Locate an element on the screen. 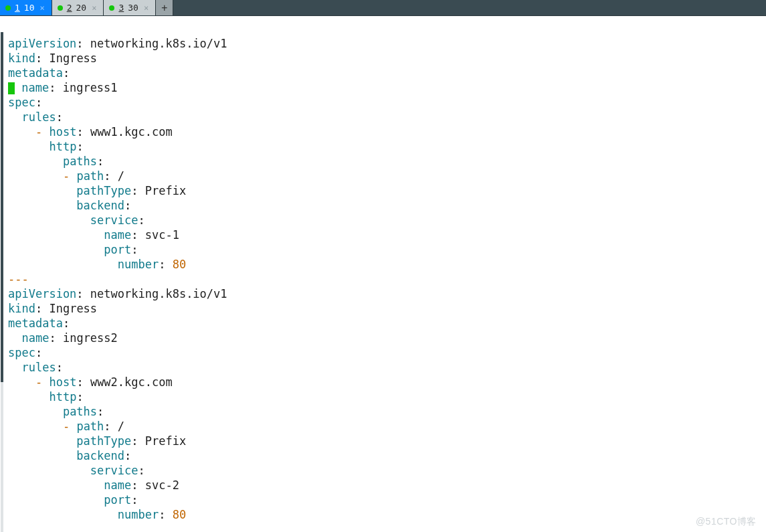  scrollbar-thumb is located at coordinates (2, 207).